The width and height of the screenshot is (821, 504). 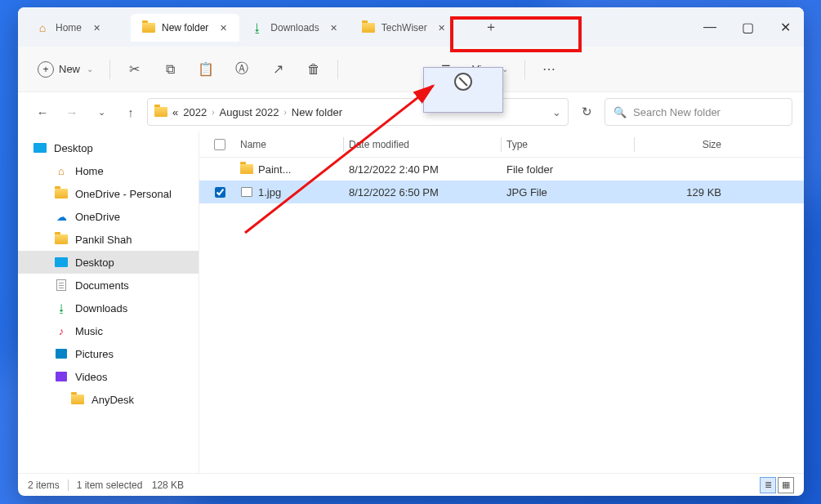 I want to click on file-type: JPG File, so click(x=568, y=193).